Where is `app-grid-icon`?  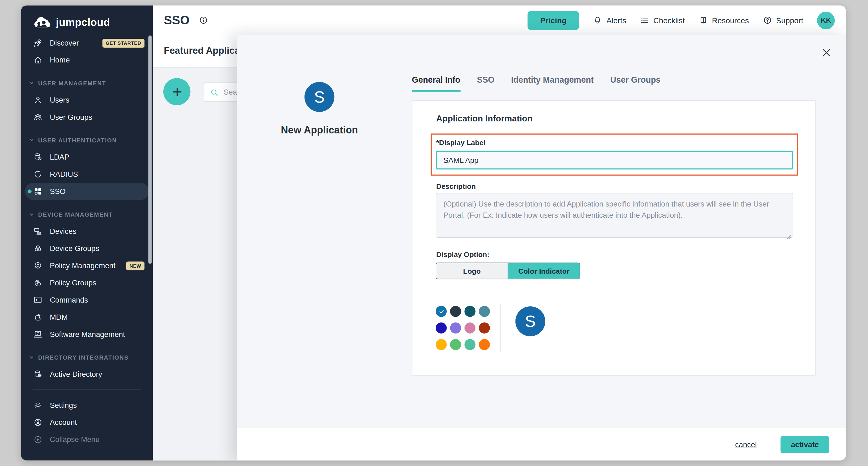
app-grid-icon is located at coordinates (38, 192).